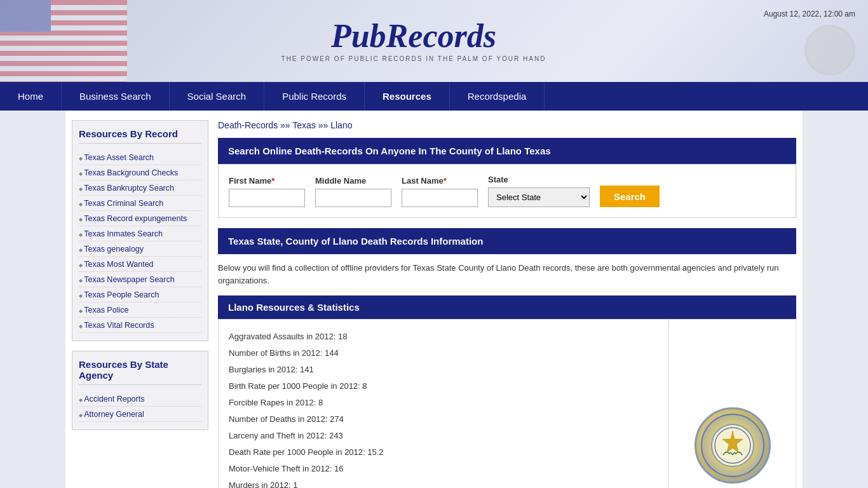 The width and height of the screenshot is (868, 488). Describe the element at coordinates (444, 469) in the screenshot. I see `stat-item: Motor-Vehicle Theft in 2012: 16` at that location.